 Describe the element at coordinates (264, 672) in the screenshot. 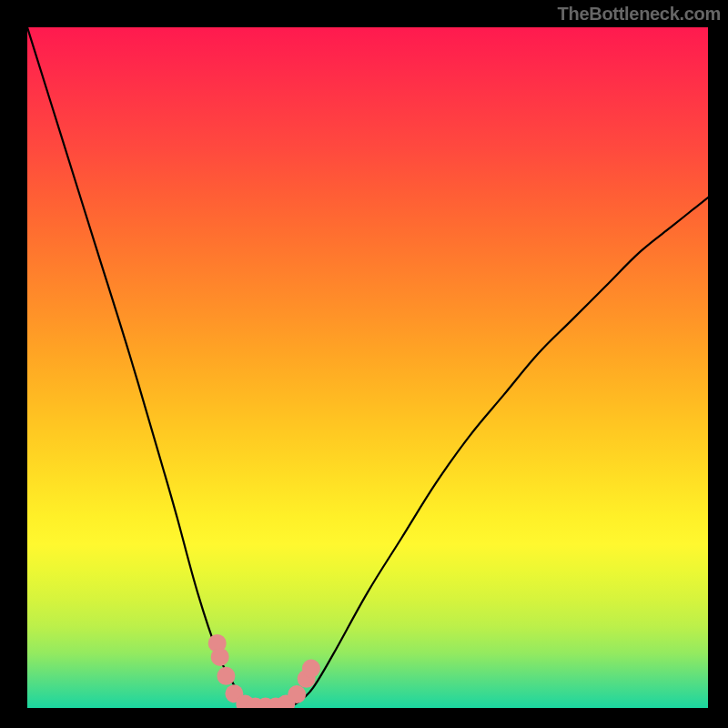

I see `marker-group` at that location.